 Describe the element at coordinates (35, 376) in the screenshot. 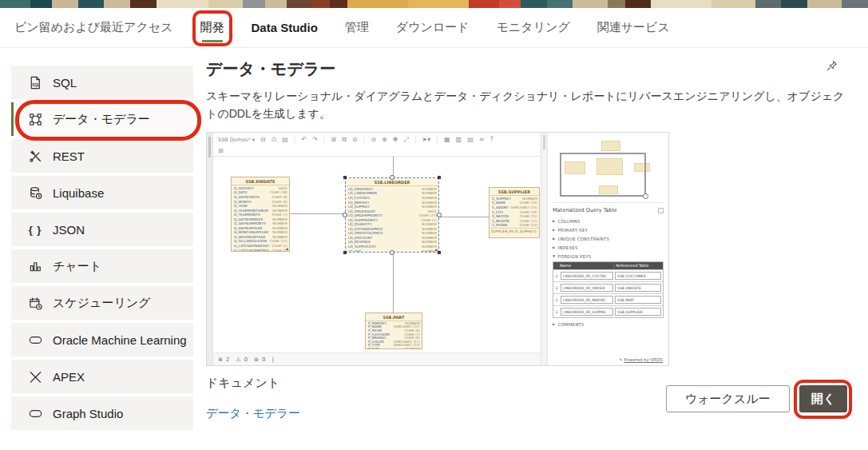

I see `apex-pencils-icon` at that location.